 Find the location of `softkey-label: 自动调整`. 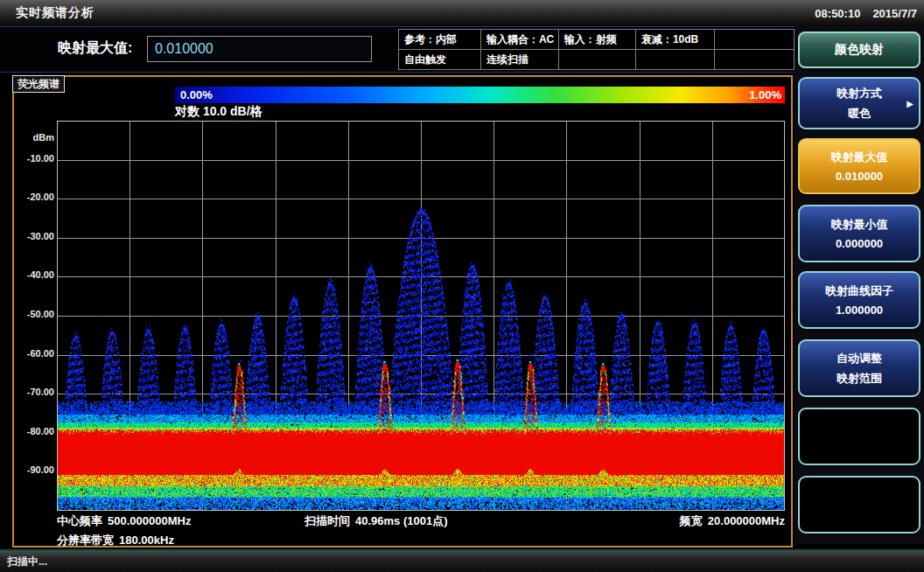

softkey-label: 自动调整 is located at coordinates (859, 359).